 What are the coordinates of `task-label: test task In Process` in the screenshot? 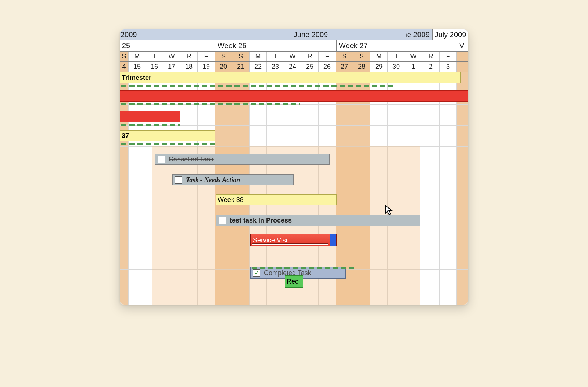 It's located at (261, 221).